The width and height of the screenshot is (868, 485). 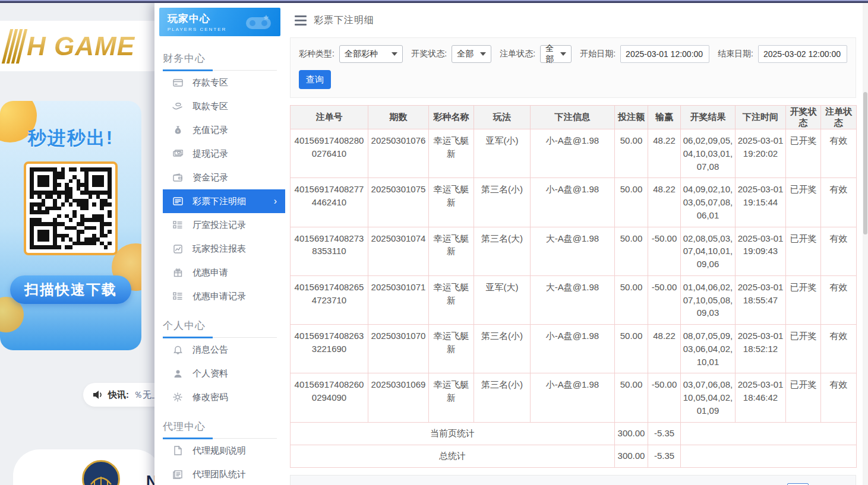 What do you see at coordinates (664, 118) in the screenshot?
I see `column-header: 输赢` at bounding box center [664, 118].